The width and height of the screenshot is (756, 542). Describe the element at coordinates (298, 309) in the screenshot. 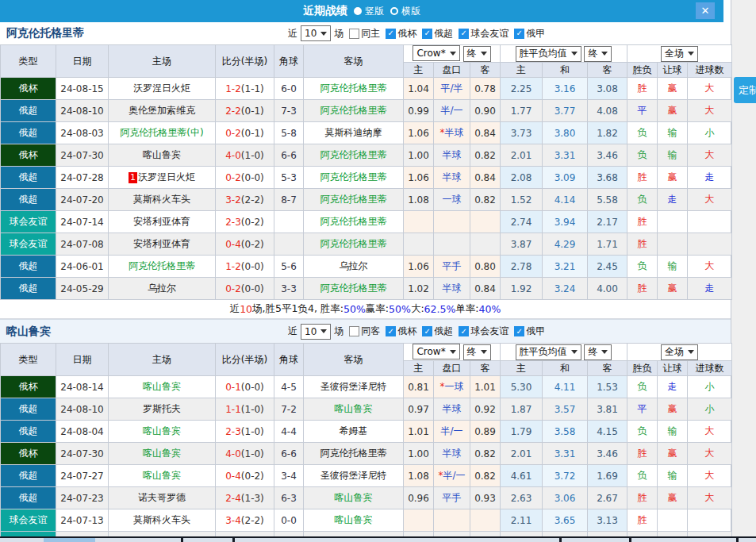

I see `summary-segment: 场,胜5平1负4, 胜率:` at that location.